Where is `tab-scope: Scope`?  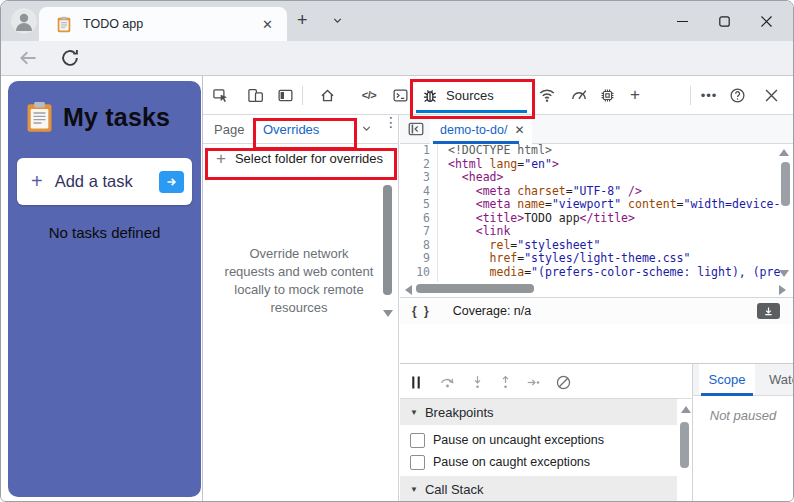 tab-scope: Scope is located at coordinates (727, 380).